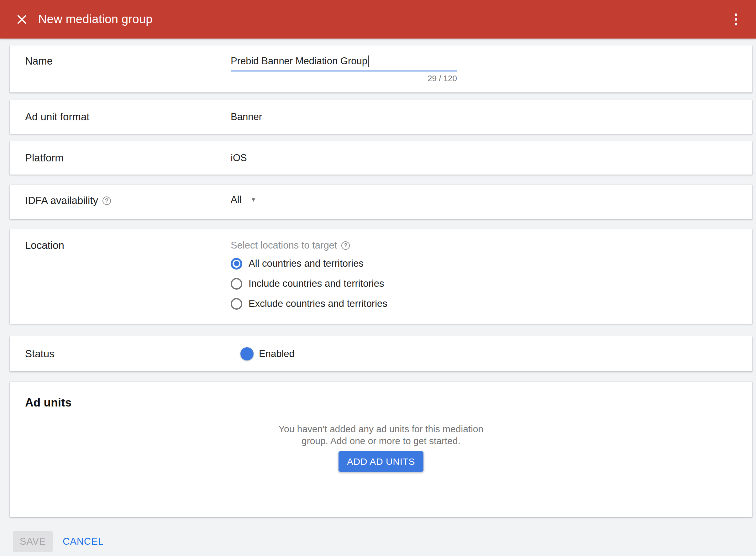 This screenshot has width=756, height=556. I want to click on text-cursor, so click(368, 61).